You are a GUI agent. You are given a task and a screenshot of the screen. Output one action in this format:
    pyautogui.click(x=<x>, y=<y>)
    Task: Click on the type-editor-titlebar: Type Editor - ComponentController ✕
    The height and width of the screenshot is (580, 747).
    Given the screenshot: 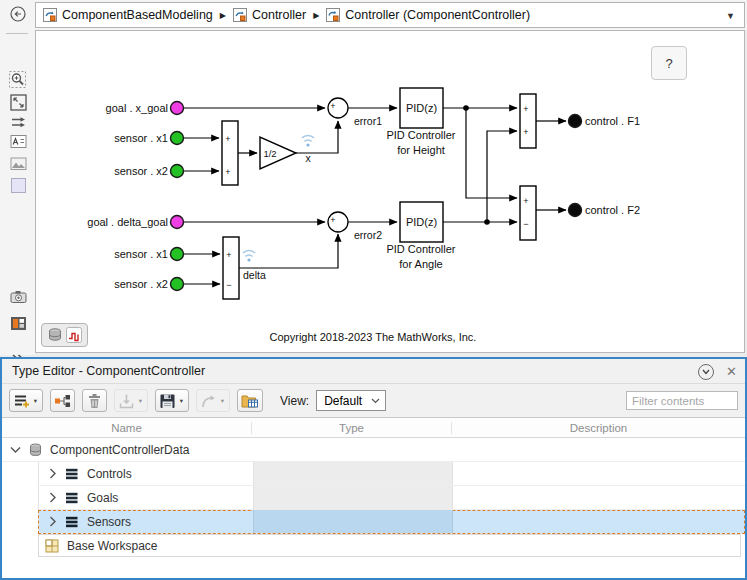 What is the action you would take?
    pyautogui.click(x=374, y=372)
    